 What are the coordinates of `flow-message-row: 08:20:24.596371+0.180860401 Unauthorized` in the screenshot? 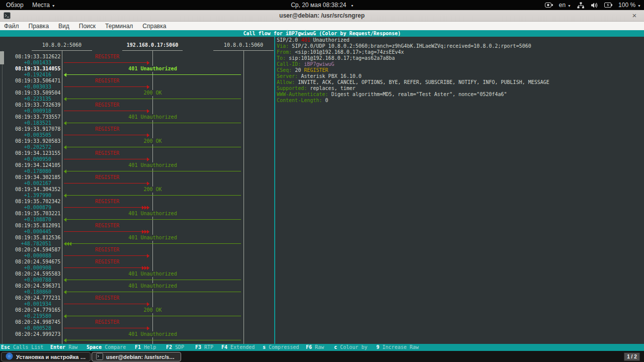 It's located at (137, 289).